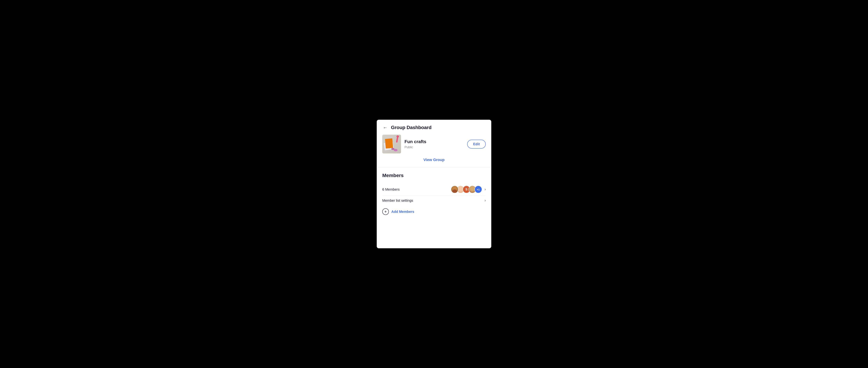 Image resolution: width=868 pixels, height=368 pixels. Describe the element at coordinates (485, 200) in the screenshot. I see `chevron-right-icon-2: ›` at that location.